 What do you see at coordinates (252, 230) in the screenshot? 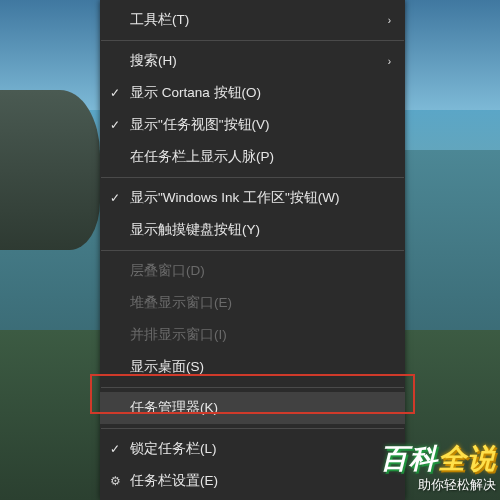
I see `menu-item-show-touch-keyboard: 显示触摸键盘按钮(Y)` at bounding box center [252, 230].